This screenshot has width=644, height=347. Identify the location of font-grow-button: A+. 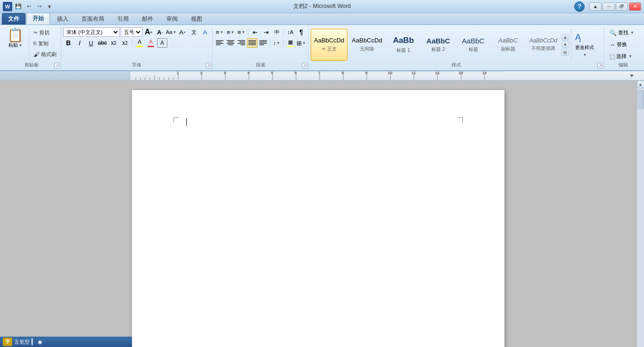
(149, 32).